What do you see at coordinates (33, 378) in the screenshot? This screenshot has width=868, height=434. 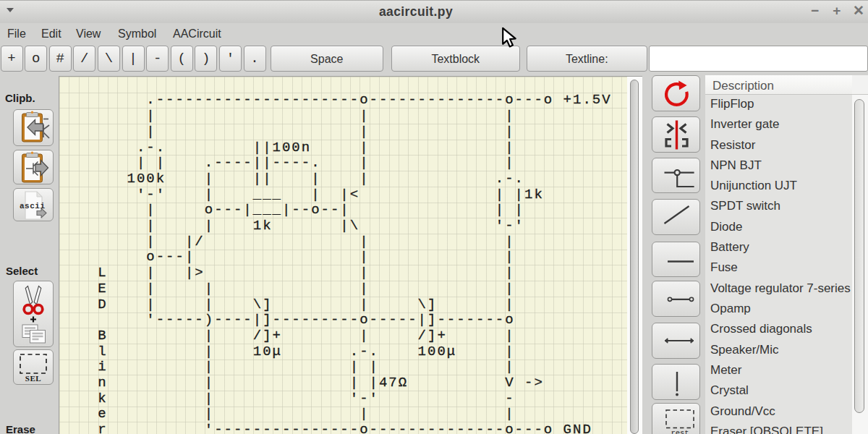 I see `svg-text: SEL` at bounding box center [33, 378].